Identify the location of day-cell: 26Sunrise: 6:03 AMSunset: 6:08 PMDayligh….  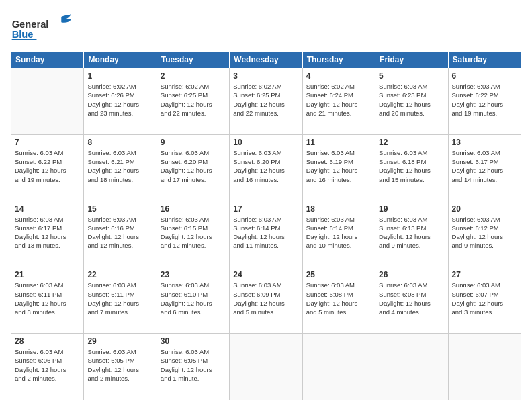
(412, 301).